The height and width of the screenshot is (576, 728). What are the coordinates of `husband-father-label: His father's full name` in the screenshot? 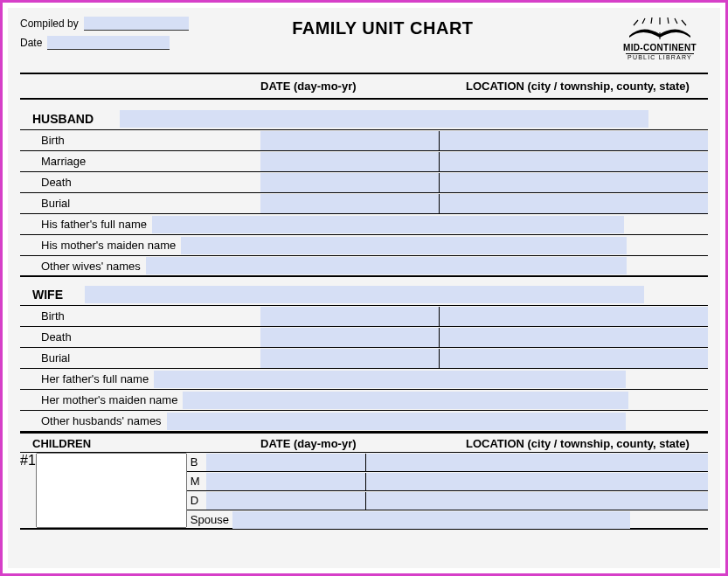 It's located at (94, 224).